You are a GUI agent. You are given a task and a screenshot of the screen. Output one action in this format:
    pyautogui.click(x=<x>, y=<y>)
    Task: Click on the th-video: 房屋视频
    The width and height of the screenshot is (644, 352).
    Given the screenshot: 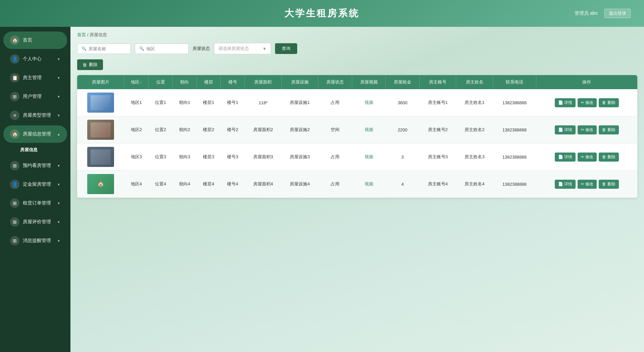 What is the action you would take?
    pyautogui.click(x=369, y=82)
    